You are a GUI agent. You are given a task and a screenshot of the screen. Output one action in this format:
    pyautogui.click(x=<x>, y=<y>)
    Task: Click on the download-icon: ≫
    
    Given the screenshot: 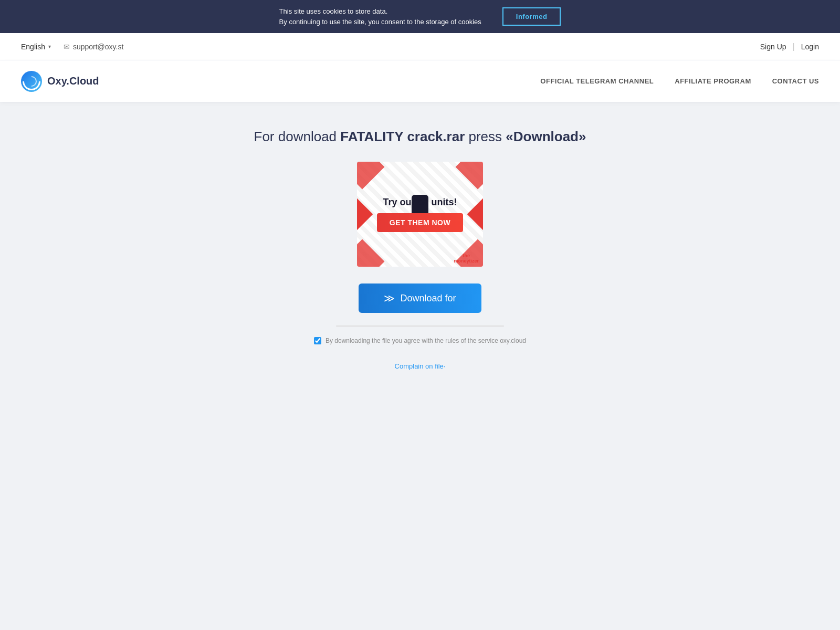 What is the action you would take?
    pyautogui.click(x=390, y=298)
    